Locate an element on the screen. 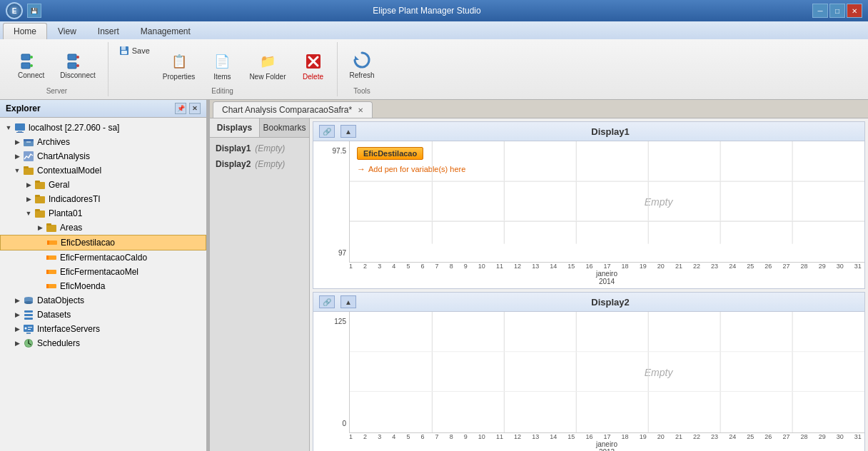  tree-item-eficmoenda: EficMoenda is located at coordinates (103, 286).